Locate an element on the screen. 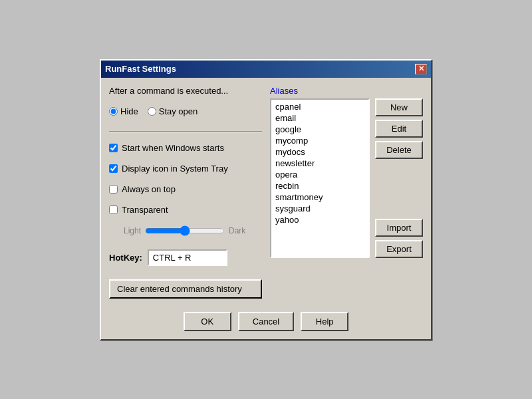 The height and width of the screenshot is (399, 532). edit-button: Edit is located at coordinates (399, 129).